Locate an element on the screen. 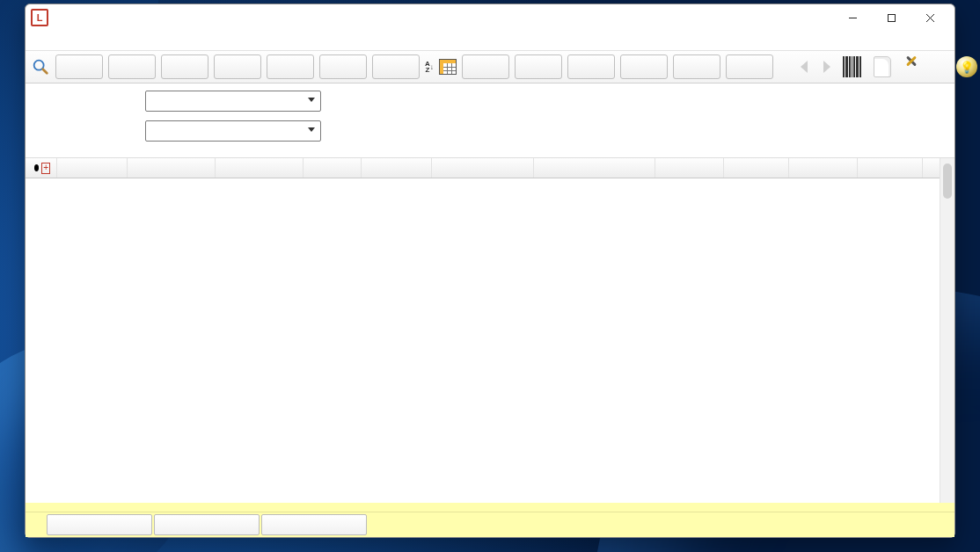 This screenshot has width=980, height=552. tb2-pos is located at coordinates (486, 67).